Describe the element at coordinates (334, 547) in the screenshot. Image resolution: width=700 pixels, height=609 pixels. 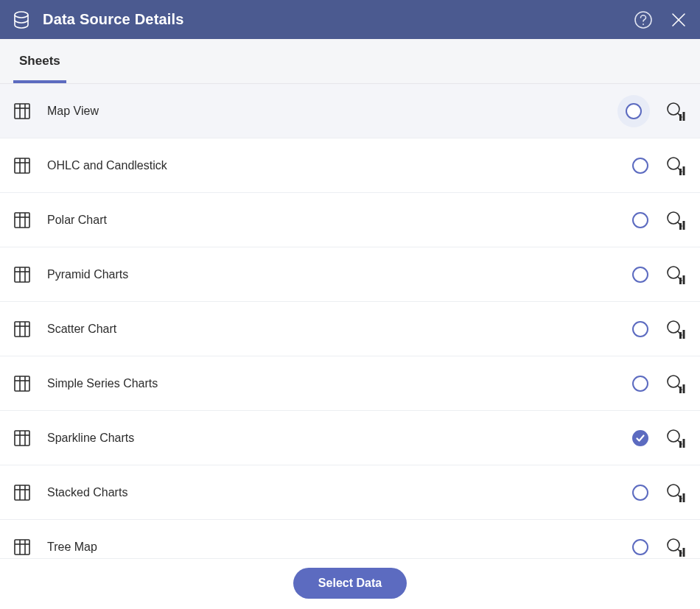
I see `sheet-label: Tree Map` at that location.